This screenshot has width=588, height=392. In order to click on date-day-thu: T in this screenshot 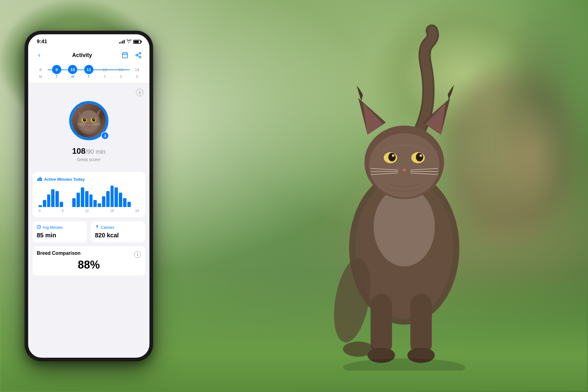, I will do `click(89, 77)`.